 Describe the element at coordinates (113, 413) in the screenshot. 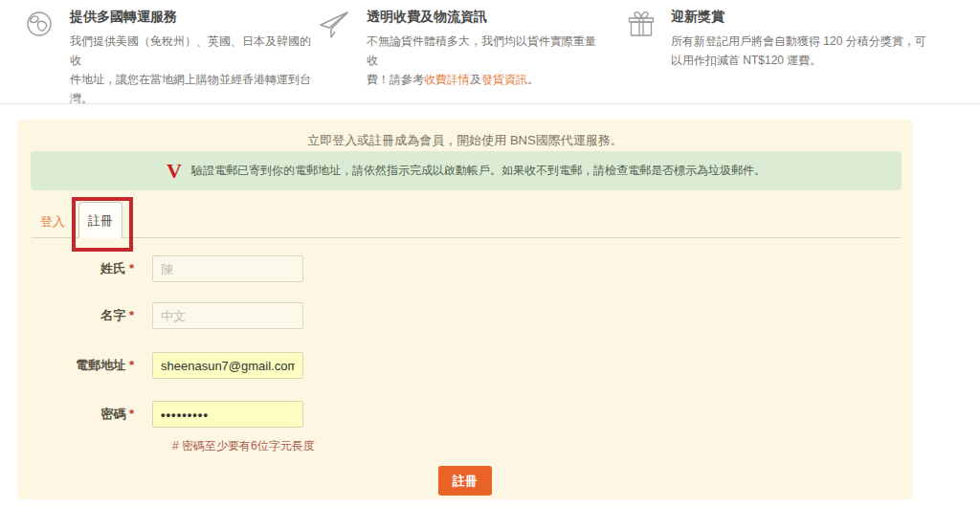

I see `password-label-text: 密碼` at that location.